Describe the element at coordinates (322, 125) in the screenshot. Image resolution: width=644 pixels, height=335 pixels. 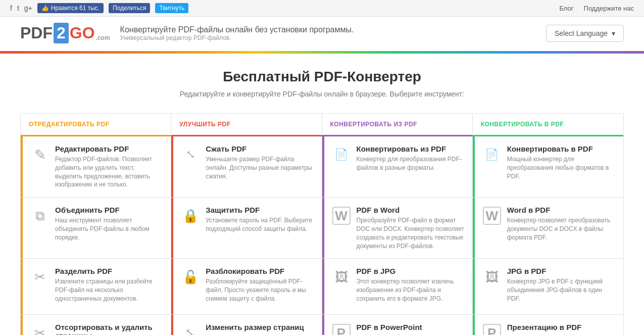
I see `category-headers: ОТРЕДАКТИРОВАТЬ PDF УЛУЧШИТЬ PDF КОНВЕРТ…` at that location.